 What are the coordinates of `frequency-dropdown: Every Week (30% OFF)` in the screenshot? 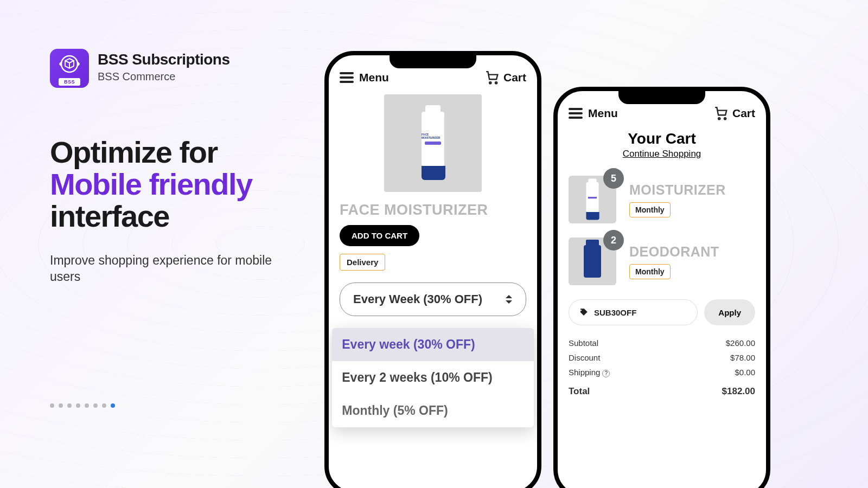 It's located at (433, 299).